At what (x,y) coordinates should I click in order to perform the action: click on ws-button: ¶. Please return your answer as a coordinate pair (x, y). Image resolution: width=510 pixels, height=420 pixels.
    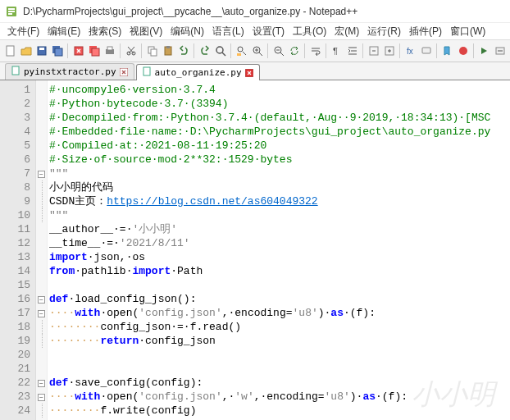
    Looking at the image, I should click on (336, 51).